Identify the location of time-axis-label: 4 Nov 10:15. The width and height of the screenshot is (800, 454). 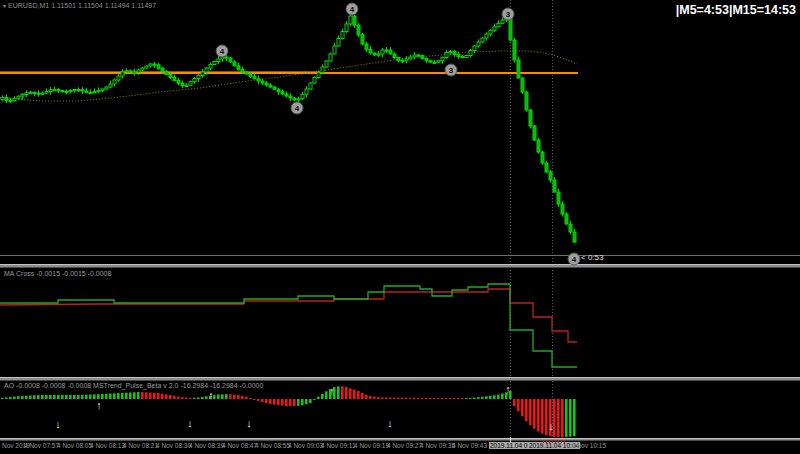
(588, 446).